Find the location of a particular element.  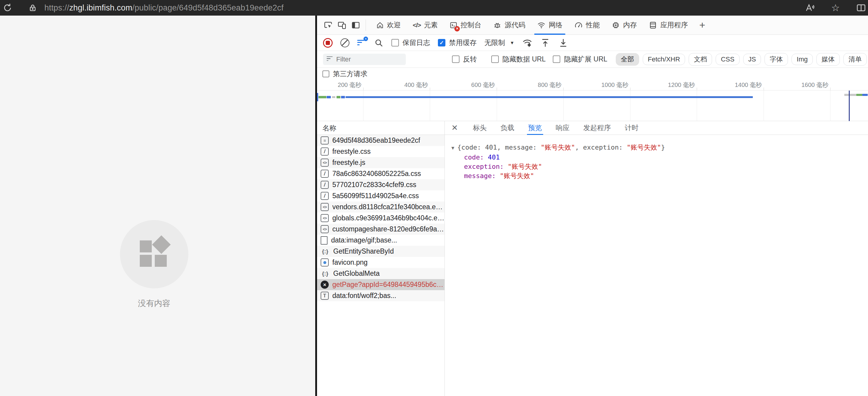

search-icon is located at coordinates (379, 43).